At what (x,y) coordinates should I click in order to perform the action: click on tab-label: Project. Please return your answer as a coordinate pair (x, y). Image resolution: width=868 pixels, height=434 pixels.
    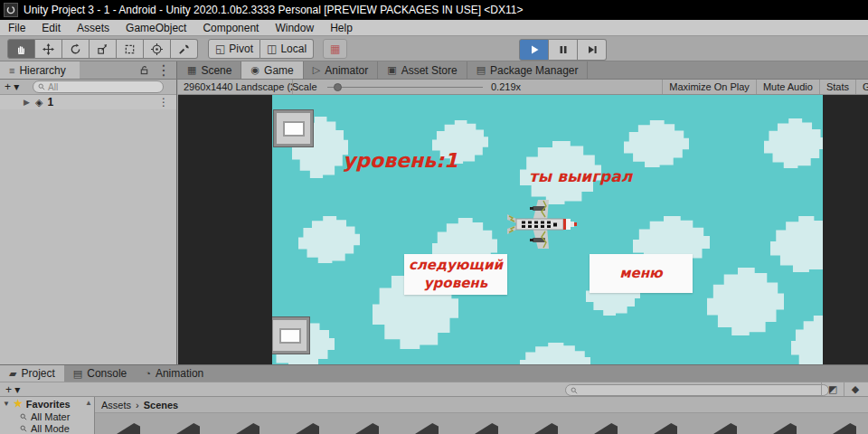
    Looking at the image, I should click on (38, 373).